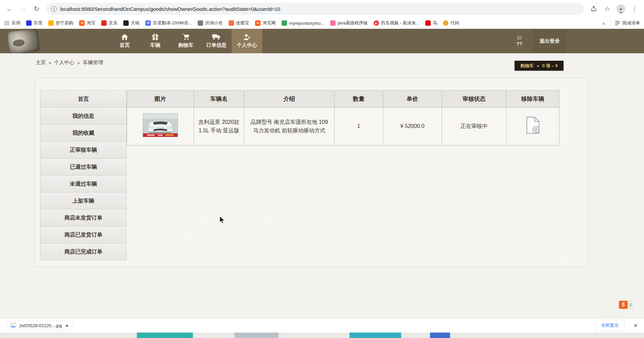 Image resolution: width=644 pixels, height=338 pixels. What do you see at coordinates (247, 41) in the screenshot?
I see `nav-personal-center: 个人中心` at bounding box center [247, 41].